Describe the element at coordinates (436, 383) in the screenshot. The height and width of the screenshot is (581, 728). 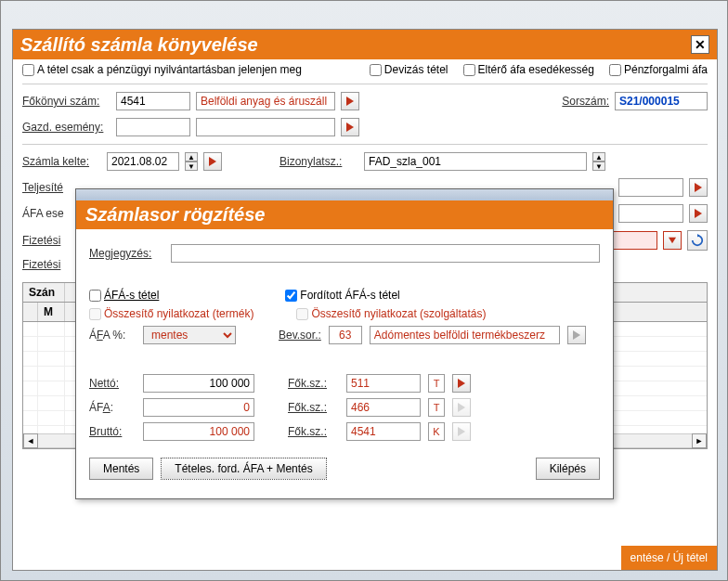
I see `t-badge-1: T` at that location.